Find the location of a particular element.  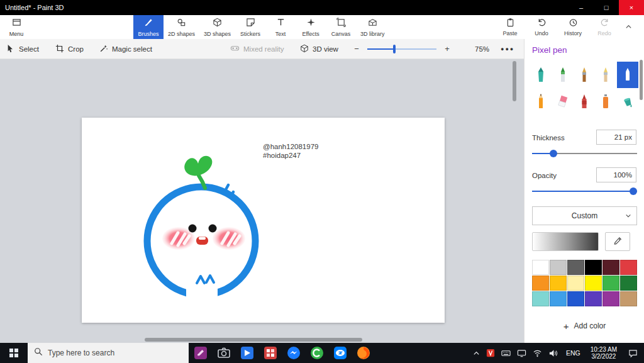

swatch-light-blue is located at coordinates (558, 299).